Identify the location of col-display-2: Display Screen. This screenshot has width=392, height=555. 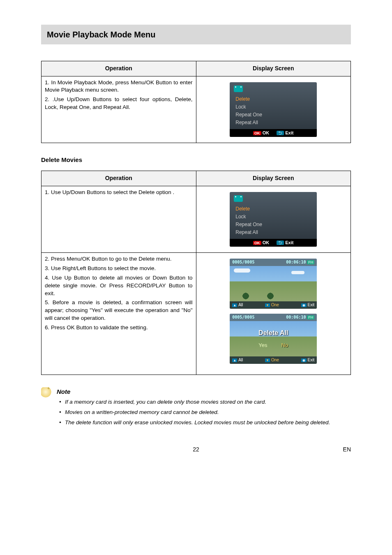
(274, 178).